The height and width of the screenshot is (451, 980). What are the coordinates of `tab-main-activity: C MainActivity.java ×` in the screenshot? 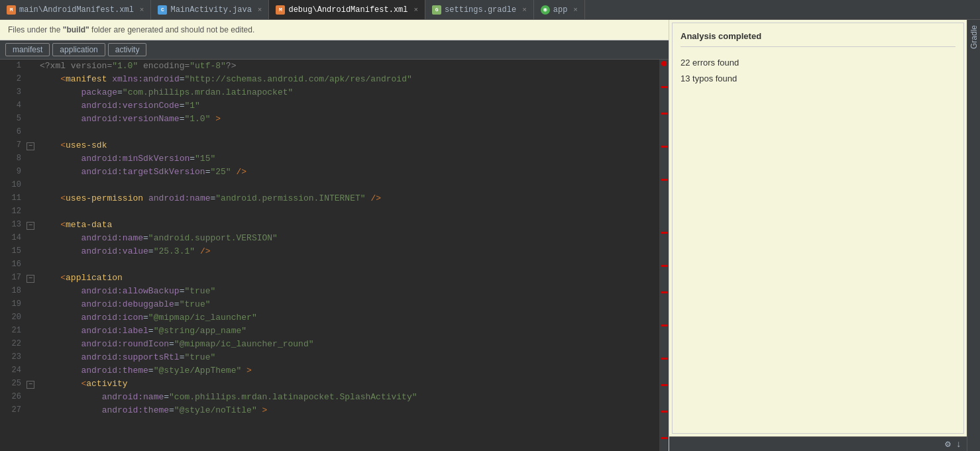 It's located at (210, 9).